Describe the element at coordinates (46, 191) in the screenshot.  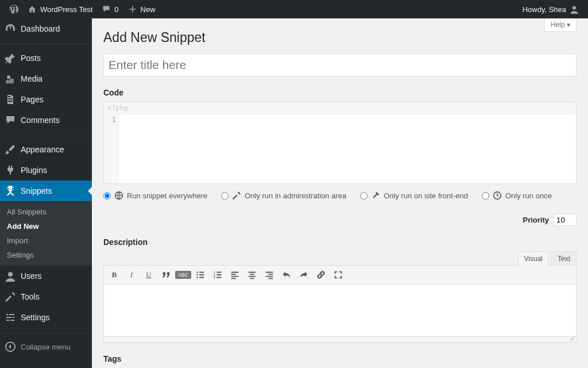
I see `menu-snippets: Snippets` at that location.